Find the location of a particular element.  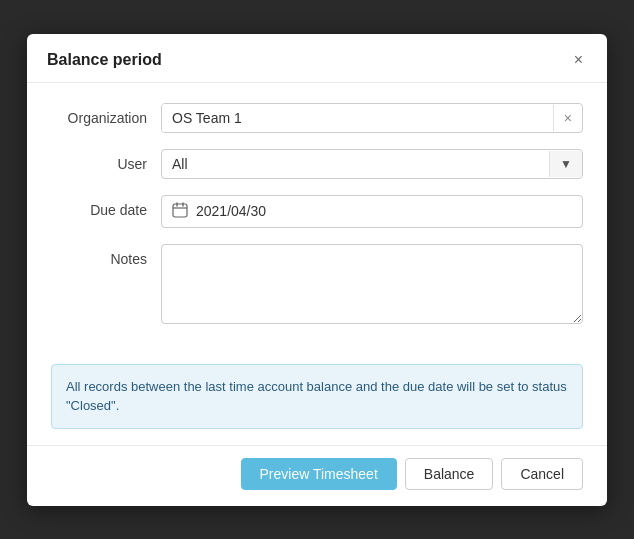

organization-input-group: × is located at coordinates (372, 118).